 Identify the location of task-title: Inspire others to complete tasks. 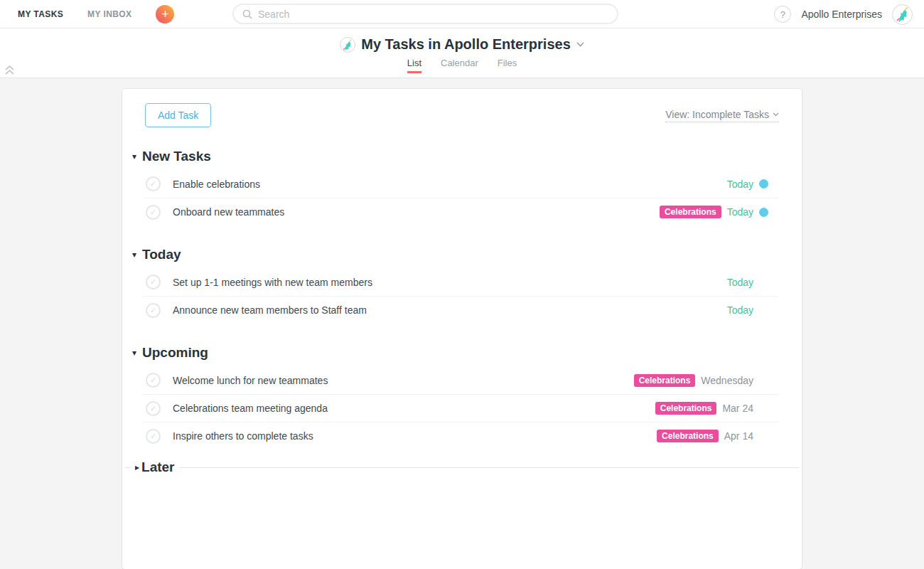
(243, 436).